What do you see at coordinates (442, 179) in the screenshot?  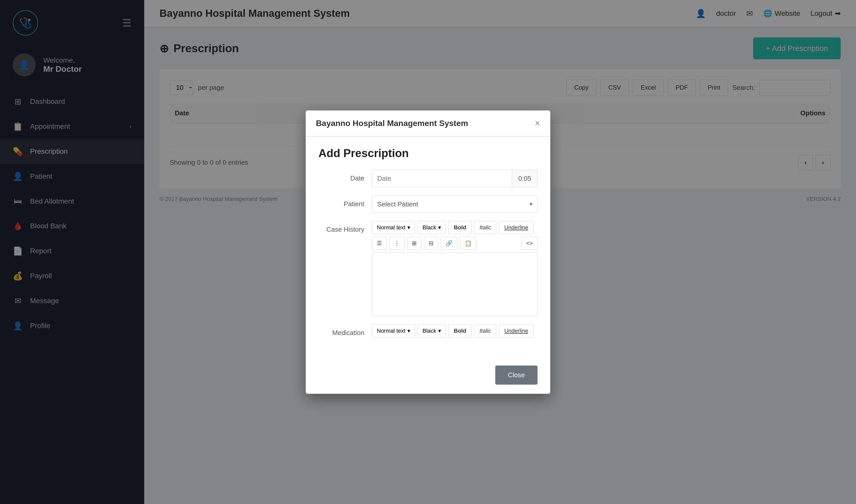 I see `date-input` at bounding box center [442, 179].